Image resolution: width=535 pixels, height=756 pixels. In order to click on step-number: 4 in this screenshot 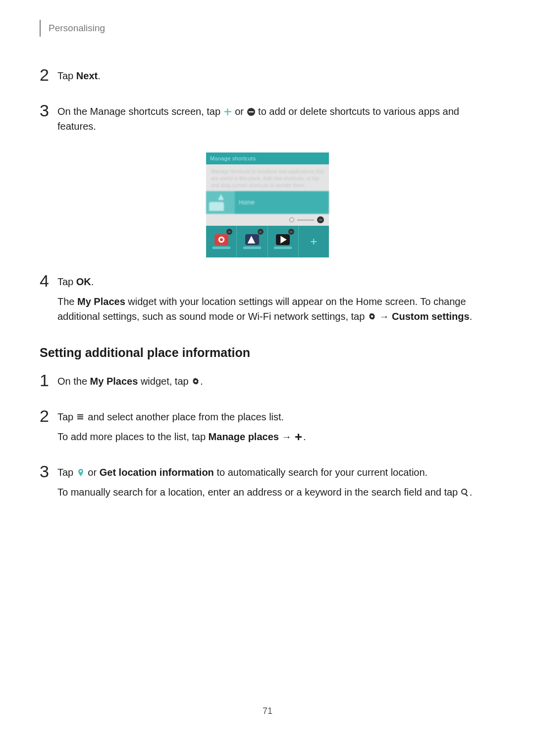, I will do `click(49, 281)`.